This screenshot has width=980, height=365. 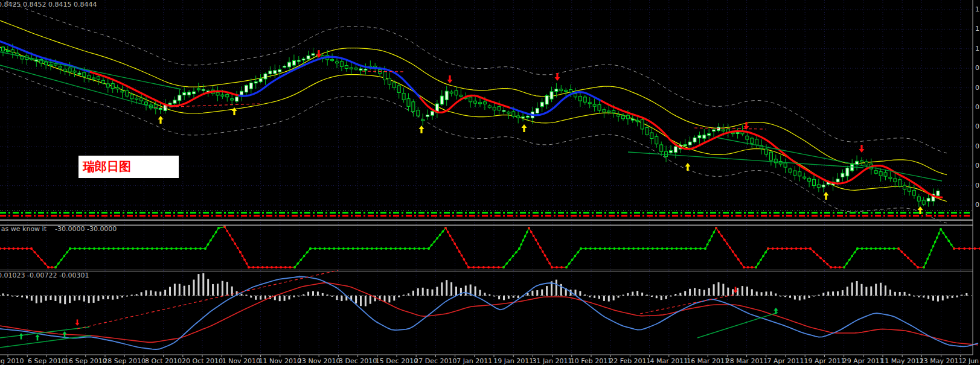 I want to click on date-axis-label: 6 Sep 2010, so click(x=47, y=361).